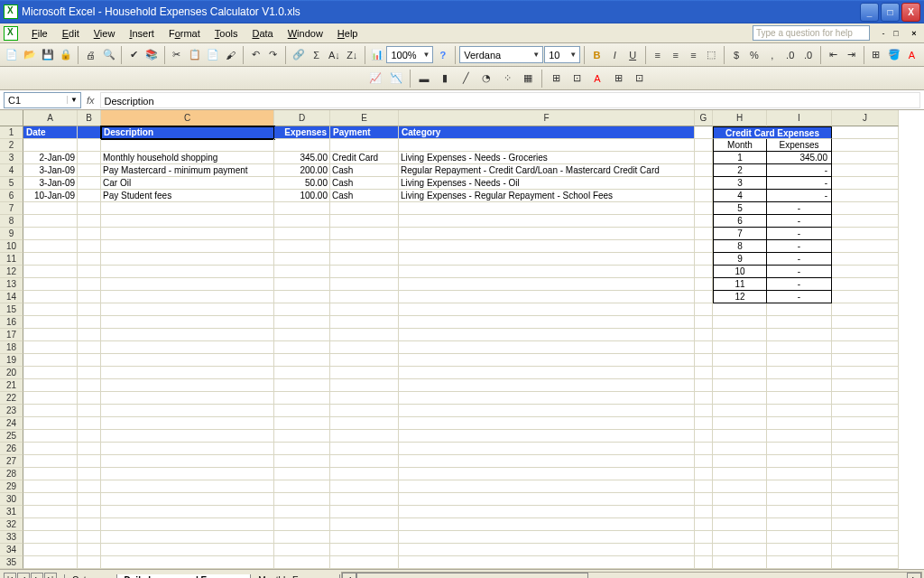 The image size is (924, 578). What do you see at coordinates (348, 33) in the screenshot?
I see `menu-help: Help` at bounding box center [348, 33].